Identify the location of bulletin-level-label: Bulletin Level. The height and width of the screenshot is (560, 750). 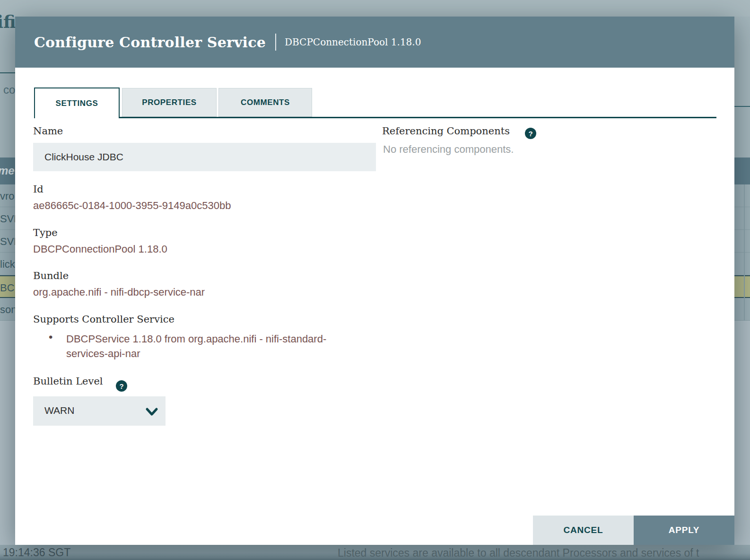
(68, 381).